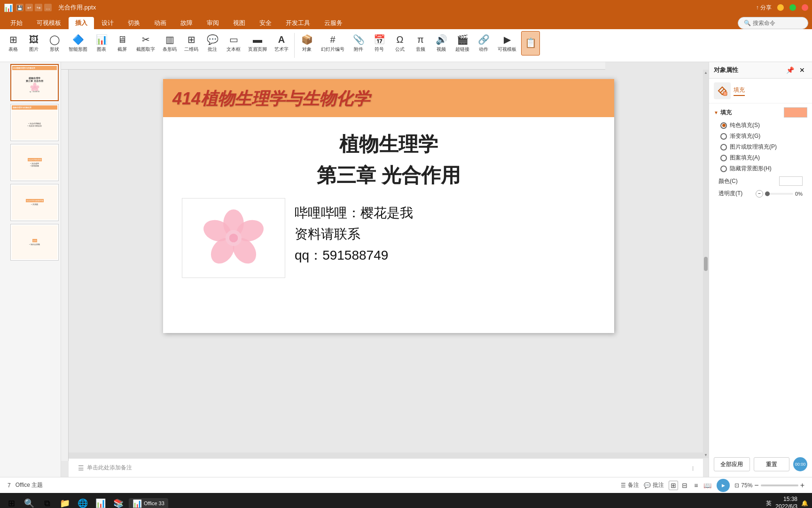  What do you see at coordinates (790, 70) in the screenshot?
I see `right-panel-pin-btn: 📌` at bounding box center [790, 70].